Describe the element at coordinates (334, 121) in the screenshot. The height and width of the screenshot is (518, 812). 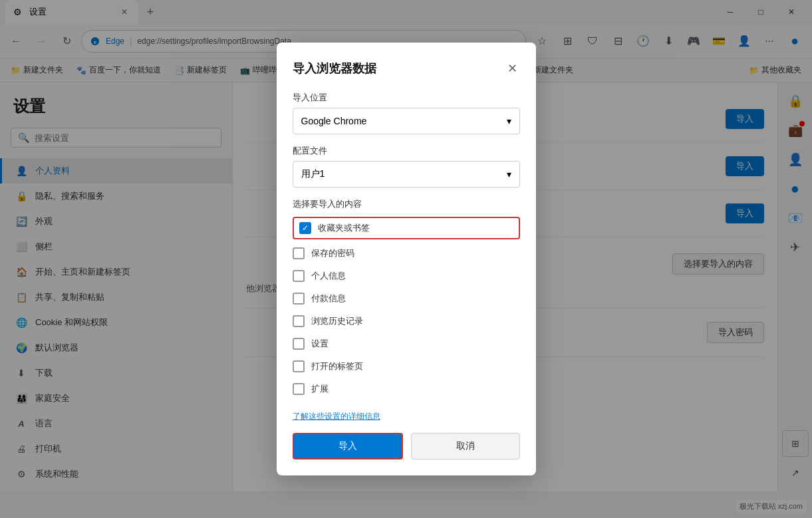
I see `import-from-value: Google Chrome` at that location.